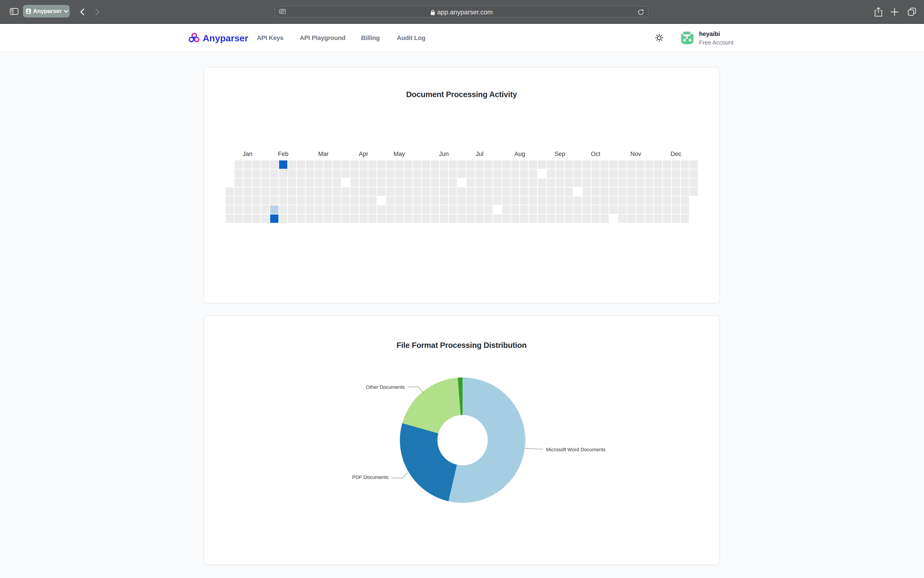 The height and width of the screenshot is (578, 924). What do you see at coordinates (370, 477) in the screenshot?
I see `svg-text: PDF Documents` at bounding box center [370, 477].